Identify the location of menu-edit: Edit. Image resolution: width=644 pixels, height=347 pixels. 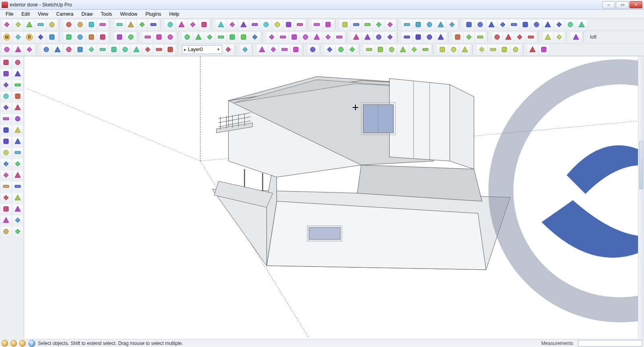
(26, 14).